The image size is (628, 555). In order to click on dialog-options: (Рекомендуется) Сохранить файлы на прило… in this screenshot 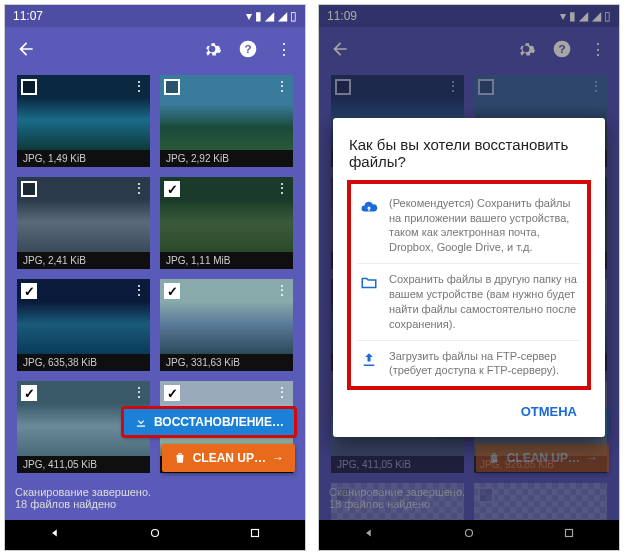, I will do `click(469, 285)`.